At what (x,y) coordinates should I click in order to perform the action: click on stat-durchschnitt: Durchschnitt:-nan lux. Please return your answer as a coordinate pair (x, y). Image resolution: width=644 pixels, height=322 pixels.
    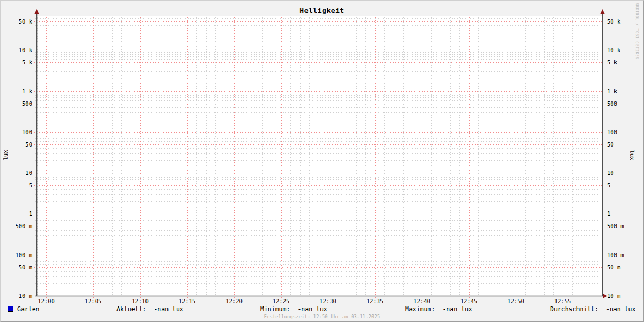
    Looking at the image, I should click on (592, 309).